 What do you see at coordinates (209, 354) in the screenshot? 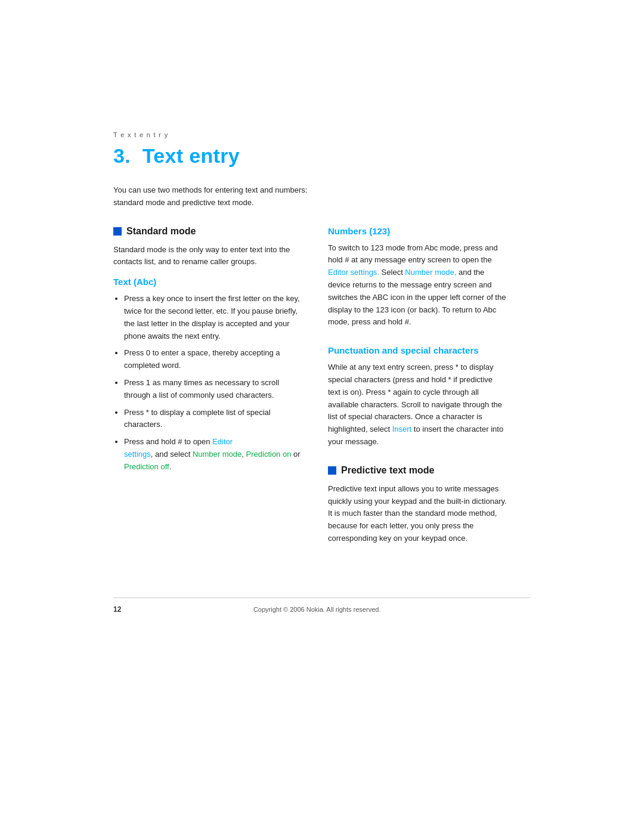
I see `left-column: Standard mode Standard mode is the only …` at bounding box center [209, 354].